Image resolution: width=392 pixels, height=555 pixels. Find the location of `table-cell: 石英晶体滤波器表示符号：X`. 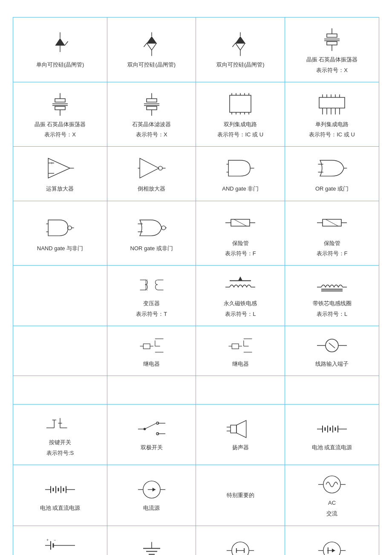

table-cell: 石英晶体滤波器表示符号：X is located at coordinates (152, 114).